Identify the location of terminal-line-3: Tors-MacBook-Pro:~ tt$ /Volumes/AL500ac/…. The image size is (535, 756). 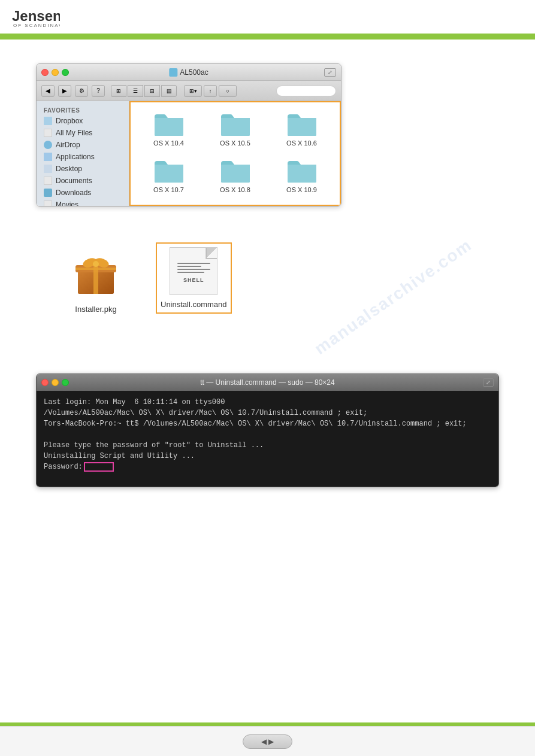
(267, 424).